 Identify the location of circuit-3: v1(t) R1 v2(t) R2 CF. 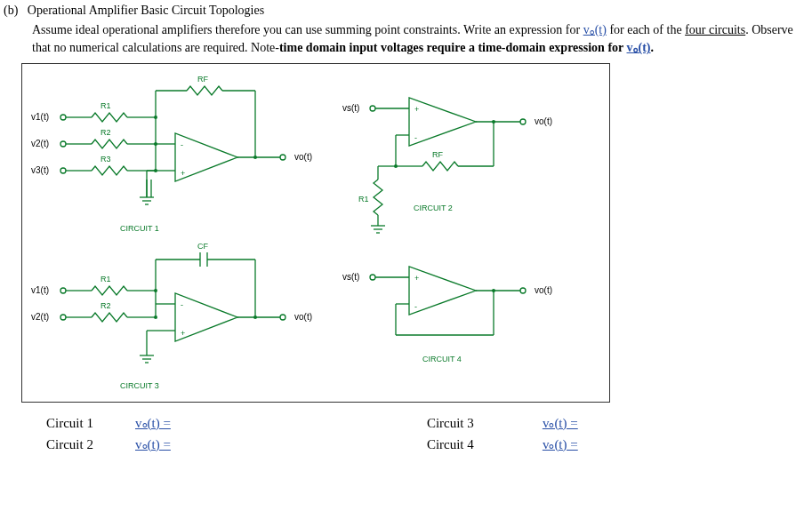
(172, 316).